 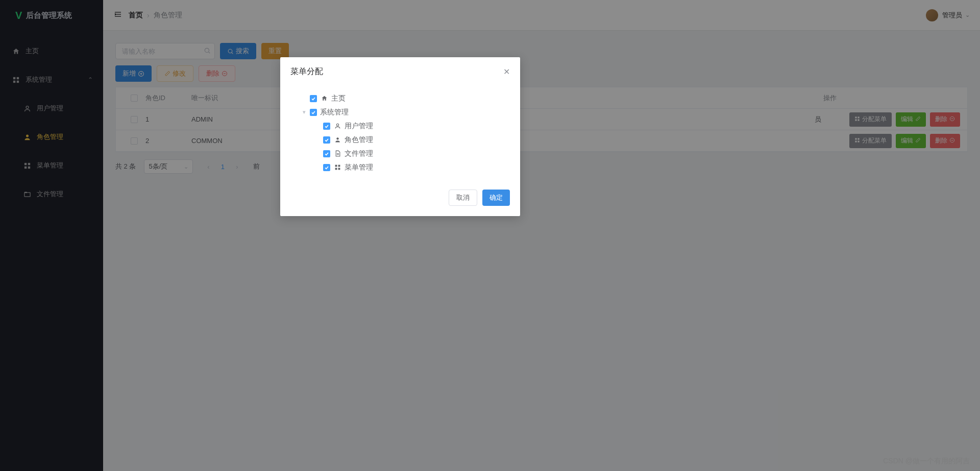 What do you see at coordinates (406, 98) in the screenshot?
I see `tree-node: ▶ 主页` at bounding box center [406, 98].